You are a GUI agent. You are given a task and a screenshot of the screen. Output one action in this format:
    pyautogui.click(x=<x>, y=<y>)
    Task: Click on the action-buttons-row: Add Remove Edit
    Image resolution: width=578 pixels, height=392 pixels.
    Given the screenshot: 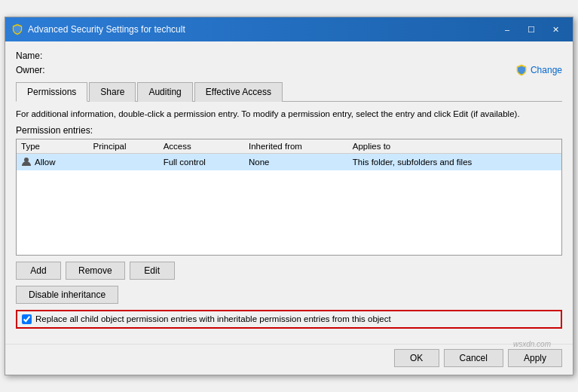 What is the action you would take?
    pyautogui.click(x=289, y=271)
    